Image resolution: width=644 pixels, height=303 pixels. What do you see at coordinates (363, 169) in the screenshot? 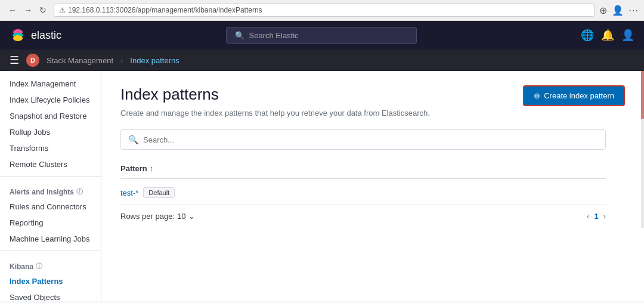
I see `table-header: Pattern ↑` at bounding box center [363, 169].